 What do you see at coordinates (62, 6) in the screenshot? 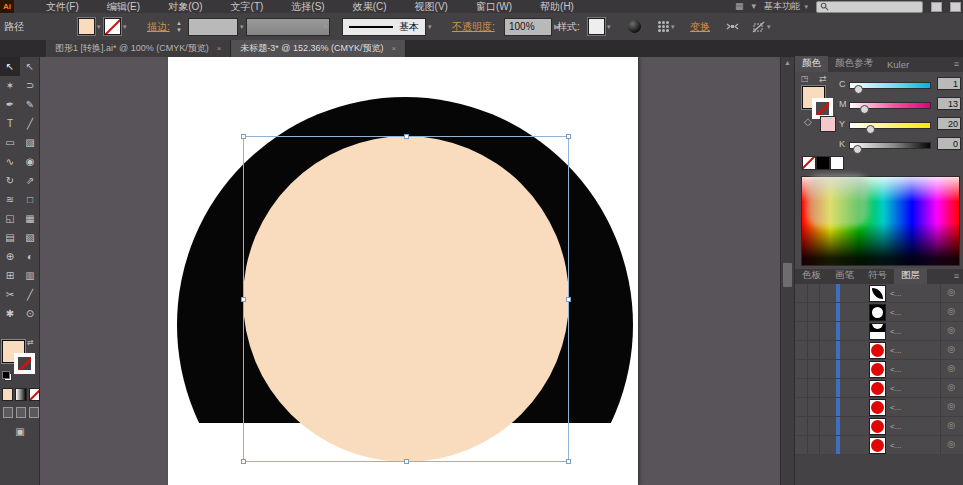
I see `menu-item-1: 文件(F)` at bounding box center [62, 6].